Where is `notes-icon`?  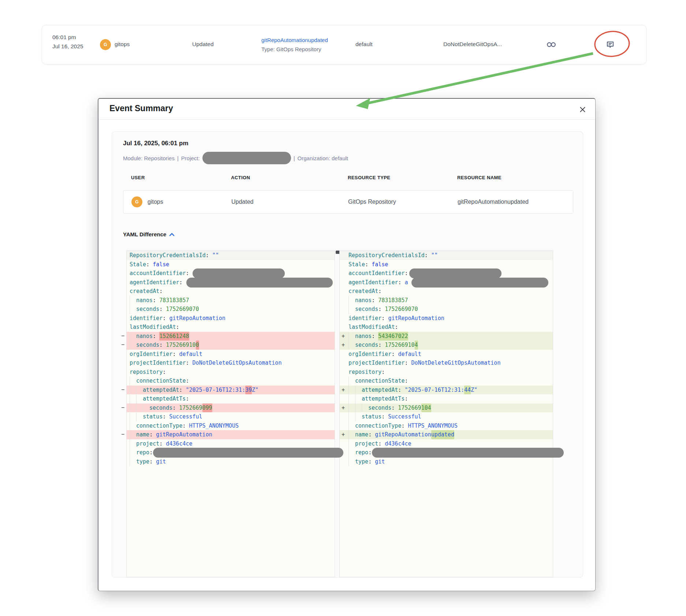 notes-icon is located at coordinates (610, 45).